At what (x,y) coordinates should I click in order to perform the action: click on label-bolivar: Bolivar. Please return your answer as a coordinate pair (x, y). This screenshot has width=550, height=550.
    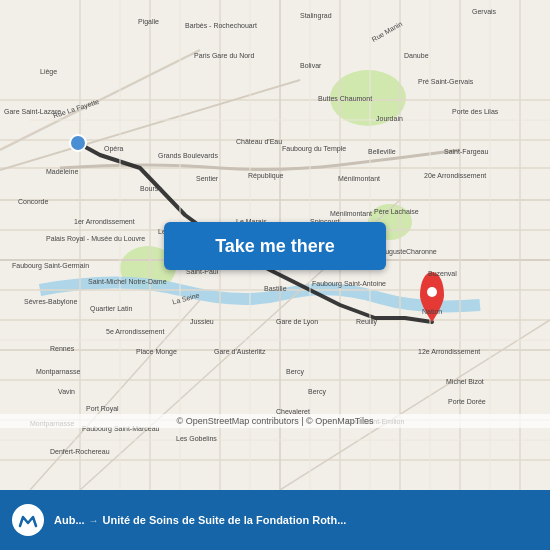
    Looking at the image, I should click on (310, 66).